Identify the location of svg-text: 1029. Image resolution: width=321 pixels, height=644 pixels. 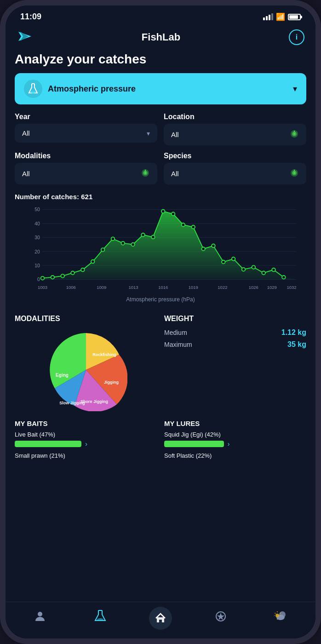
(272, 287).